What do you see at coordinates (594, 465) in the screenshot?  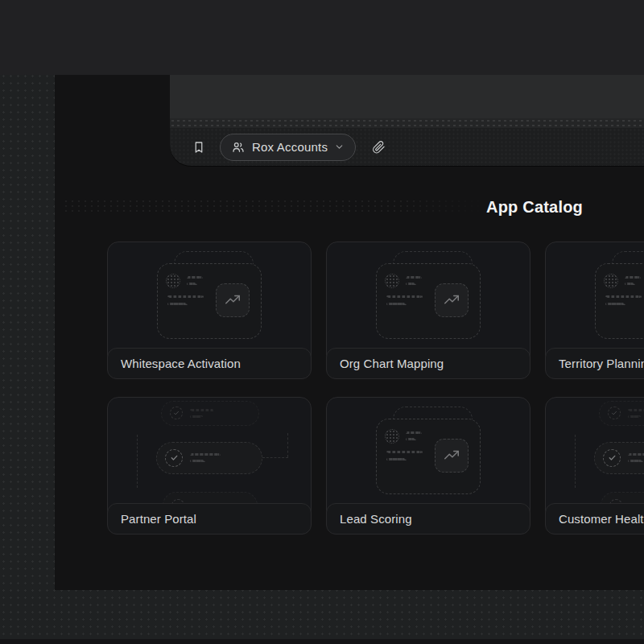 I see `app-card-customer-health: Customer Health` at bounding box center [594, 465].